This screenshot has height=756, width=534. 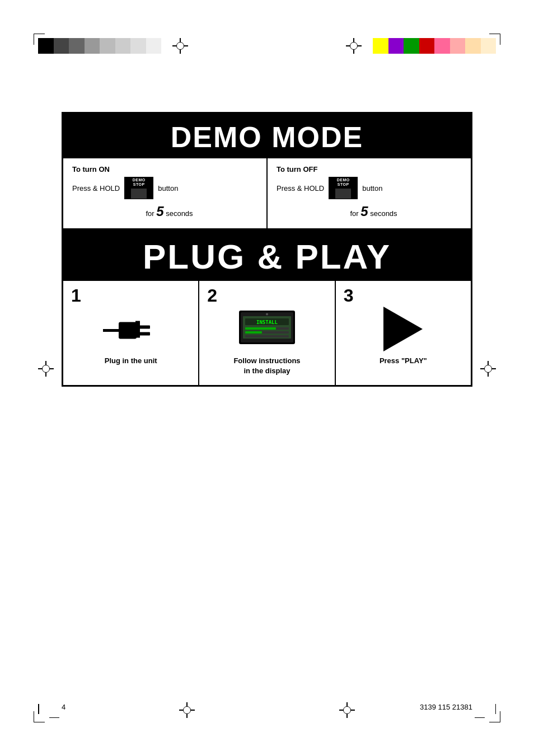 I want to click on crosshair-bottom-right, so click(x=347, y=710).